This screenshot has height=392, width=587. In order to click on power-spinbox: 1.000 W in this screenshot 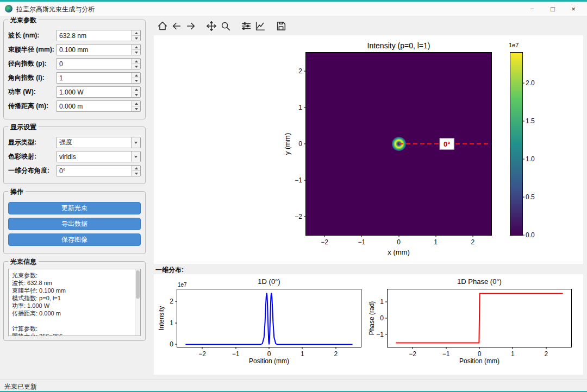, I will do `click(98, 92)`.